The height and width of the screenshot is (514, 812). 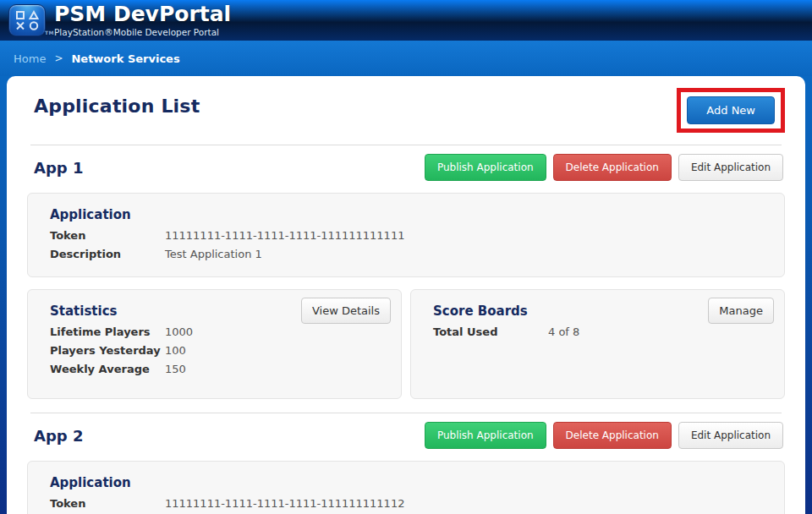 I want to click on app-header: TM PSM DevPortal PlayStation®Mobile Deve…, so click(x=406, y=20).